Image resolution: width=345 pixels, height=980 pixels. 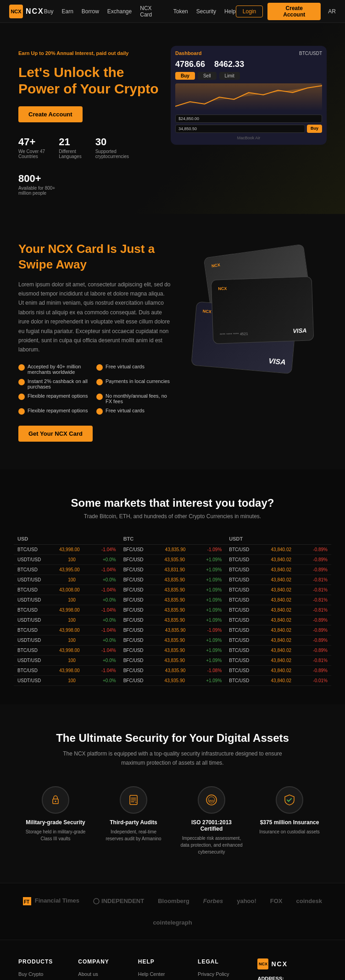 What do you see at coordinates (172, 539) in the screenshot?
I see `market-col-header-btc: BTC` at bounding box center [172, 539].